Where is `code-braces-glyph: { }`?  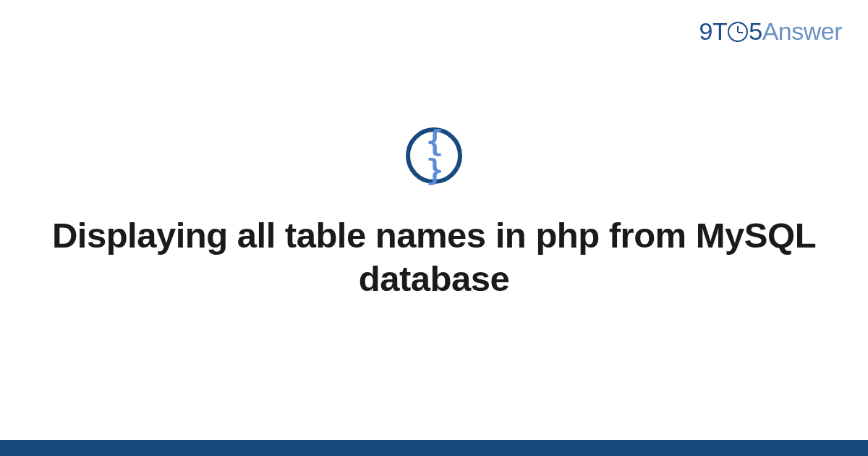
code-braces-glyph: { } is located at coordinates (434, 156).